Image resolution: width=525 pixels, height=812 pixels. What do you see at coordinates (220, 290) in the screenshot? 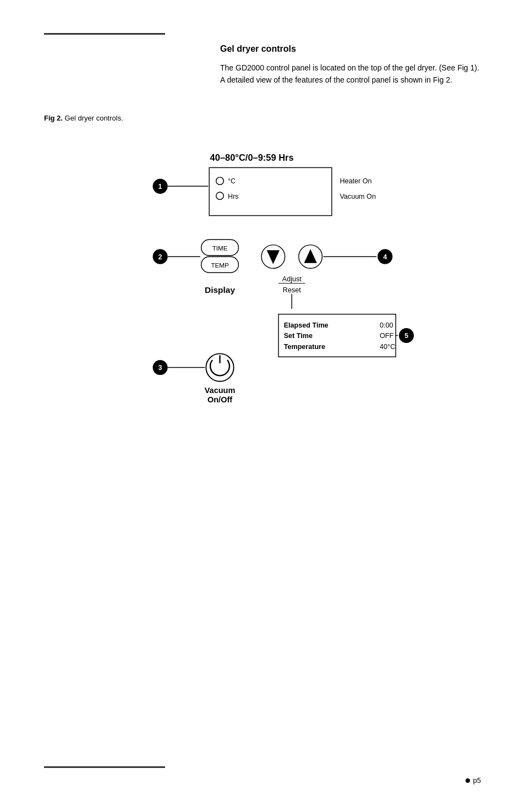
I see `display-label: Display` at bounding box center [220, 290].